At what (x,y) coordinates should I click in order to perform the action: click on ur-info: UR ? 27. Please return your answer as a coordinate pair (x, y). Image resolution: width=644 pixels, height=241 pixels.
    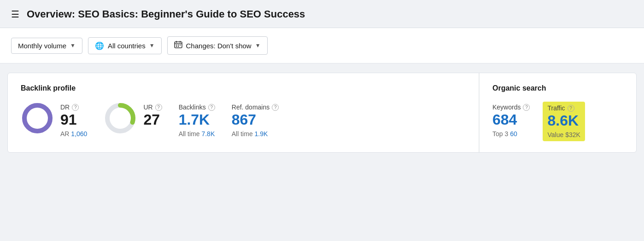
    Looking at the image, I should click on (152, 115).